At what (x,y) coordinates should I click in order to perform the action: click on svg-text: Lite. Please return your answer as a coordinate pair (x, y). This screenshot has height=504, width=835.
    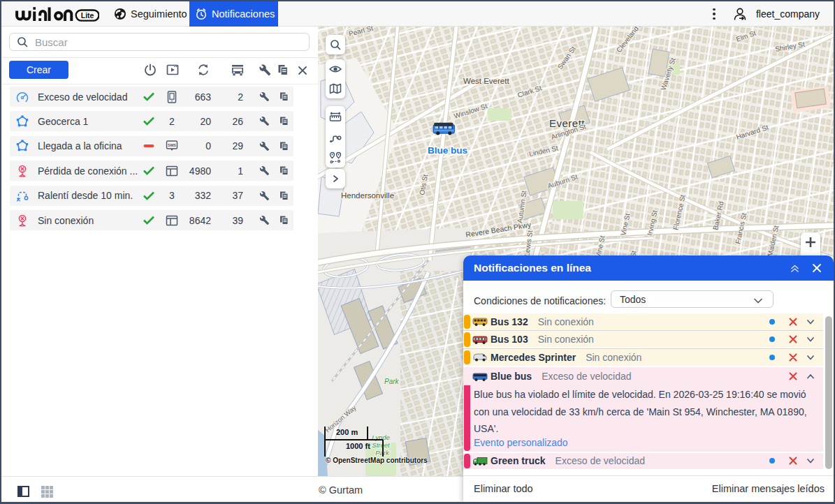
    Looking at the image, I should click on (88, 15).